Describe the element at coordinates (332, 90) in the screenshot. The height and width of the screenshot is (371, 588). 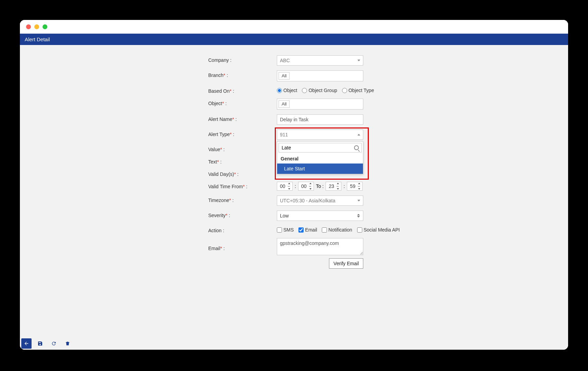
I see `based-on-radios: Object Object Group Object Type` at that location.